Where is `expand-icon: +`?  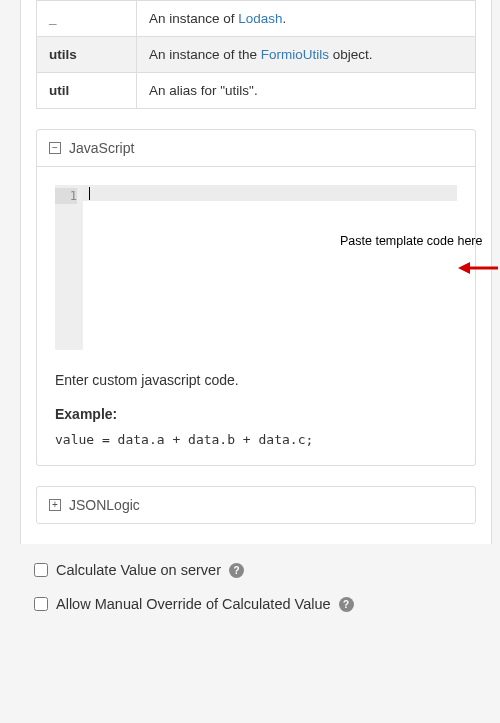
expand-icon: + is located at coordinates (55, 505).